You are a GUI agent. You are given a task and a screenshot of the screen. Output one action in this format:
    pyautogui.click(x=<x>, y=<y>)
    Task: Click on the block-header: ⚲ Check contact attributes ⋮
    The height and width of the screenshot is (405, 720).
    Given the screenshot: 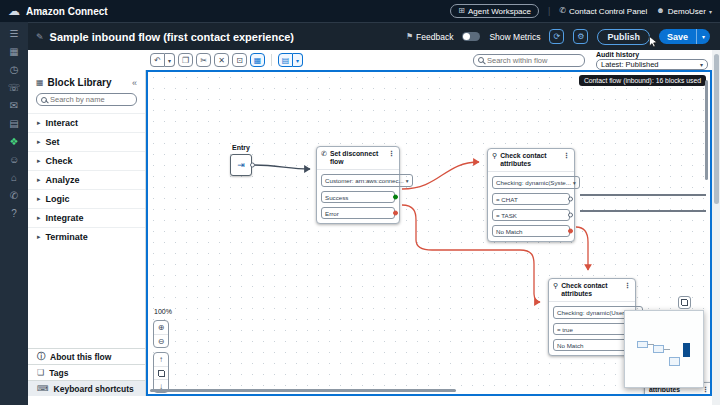 What is the action you would take?
    pyautogui.click(x=592, y=290)
    